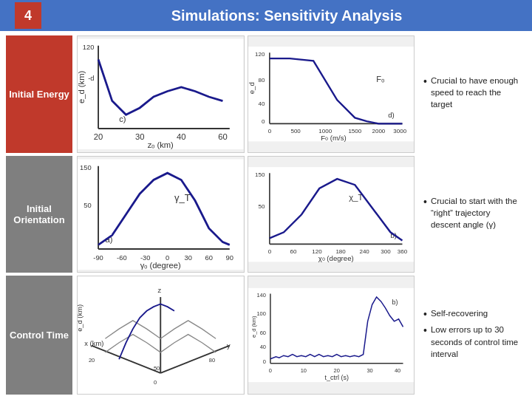 Image resolution: width=532 pixels, height=399 pixels. I want to click on label-initial-energy: Initial Energy, so click(39, 95).